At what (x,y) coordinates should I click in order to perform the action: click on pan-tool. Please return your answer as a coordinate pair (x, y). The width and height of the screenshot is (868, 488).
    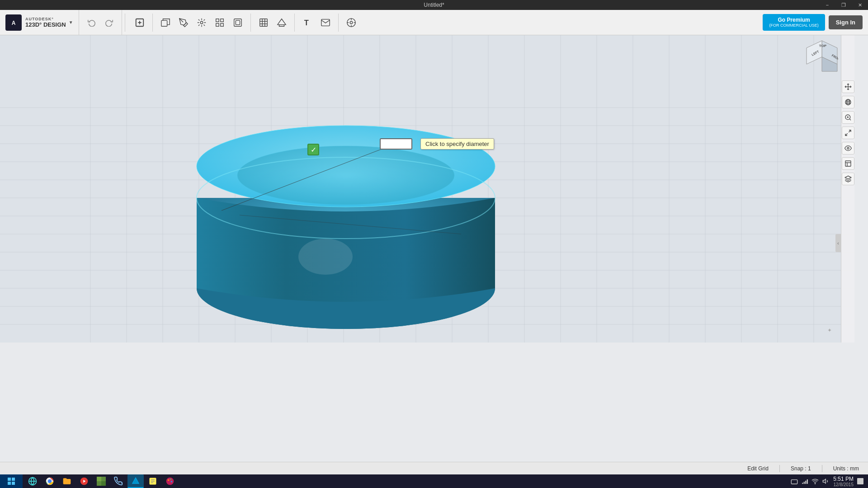
    Looking at the image, I should click on (848, 87).